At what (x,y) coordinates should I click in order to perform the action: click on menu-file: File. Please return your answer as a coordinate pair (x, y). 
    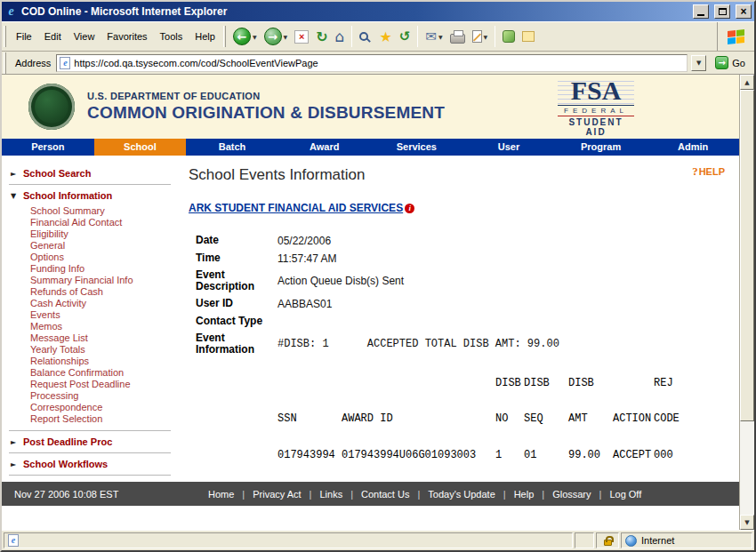
    Looking at the image, I should click on (24, 36).